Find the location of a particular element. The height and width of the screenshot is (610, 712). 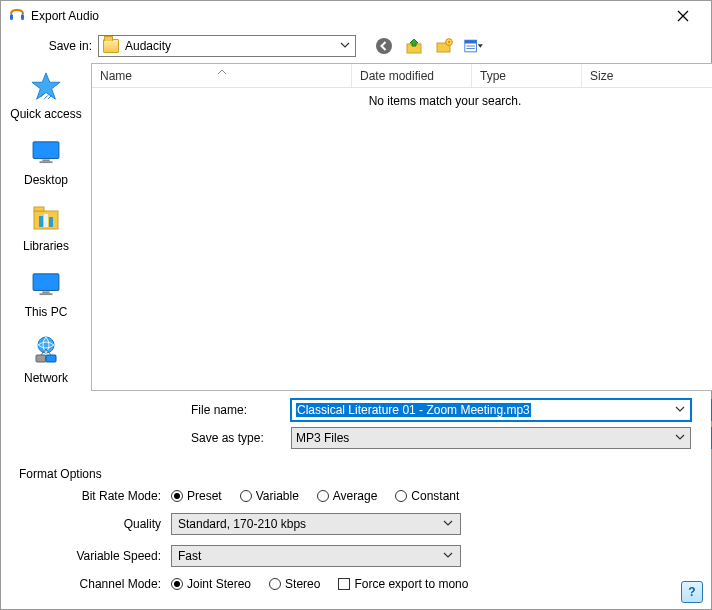

quick-access-icon is located at coordinates (46, 86).